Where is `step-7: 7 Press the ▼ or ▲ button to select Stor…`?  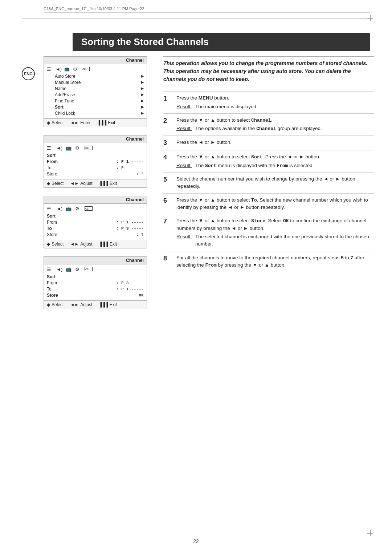 step-7: 7 Press the ▼ or ▲ button to select Stor… is located at coordinates (269, 232).